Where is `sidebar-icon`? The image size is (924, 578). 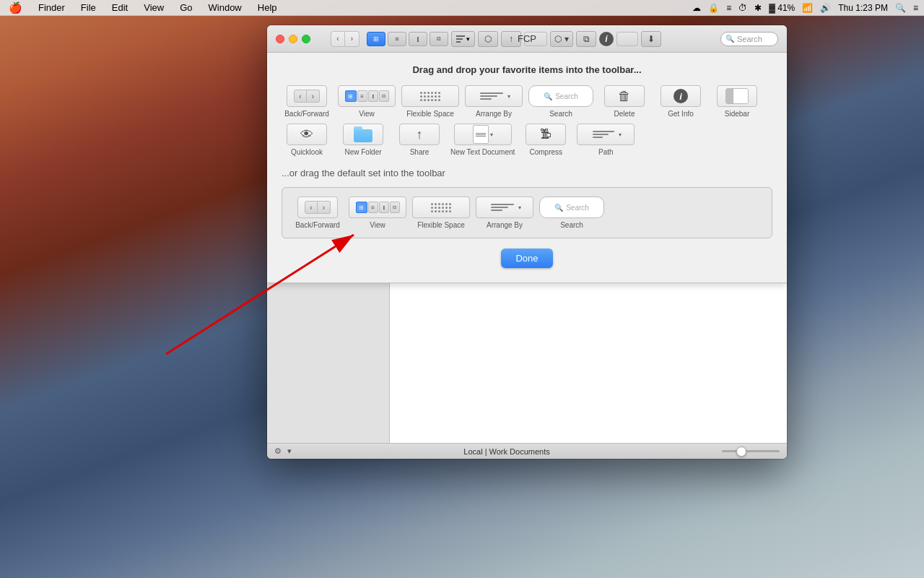 sidebar-icon is located at coordinates (737, 96).